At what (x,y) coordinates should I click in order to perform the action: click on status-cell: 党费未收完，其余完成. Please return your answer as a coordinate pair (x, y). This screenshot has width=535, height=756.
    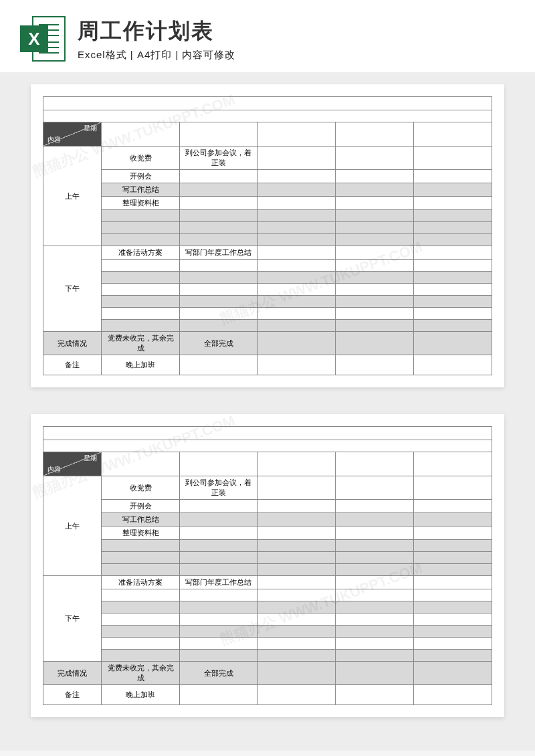
    Looking at the image, I should click on (140, 344).